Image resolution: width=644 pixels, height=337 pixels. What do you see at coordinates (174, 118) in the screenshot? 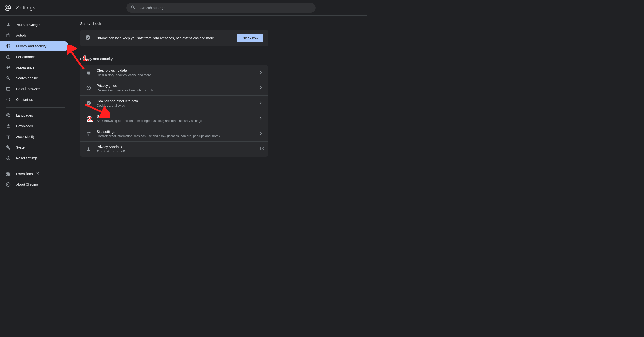
I see `privacy-item-security: Security Safe Browsing (protection from …` at bounding box center [174, 118].